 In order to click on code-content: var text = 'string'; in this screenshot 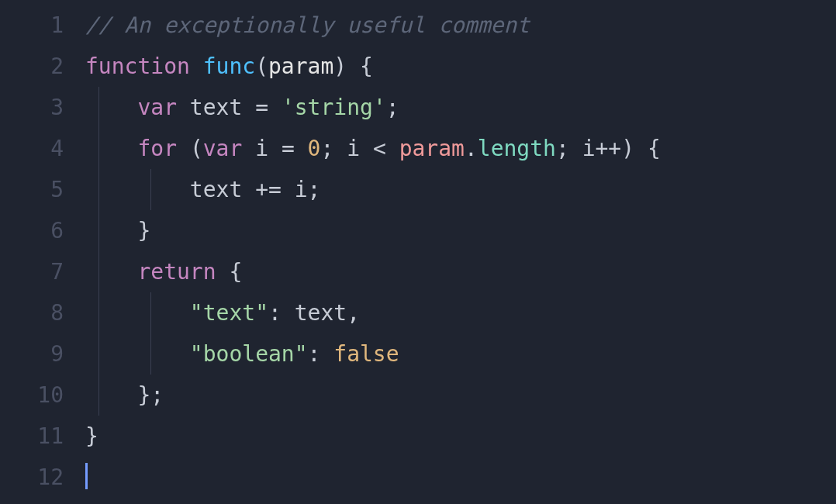, I will do `click(461, 107)`.